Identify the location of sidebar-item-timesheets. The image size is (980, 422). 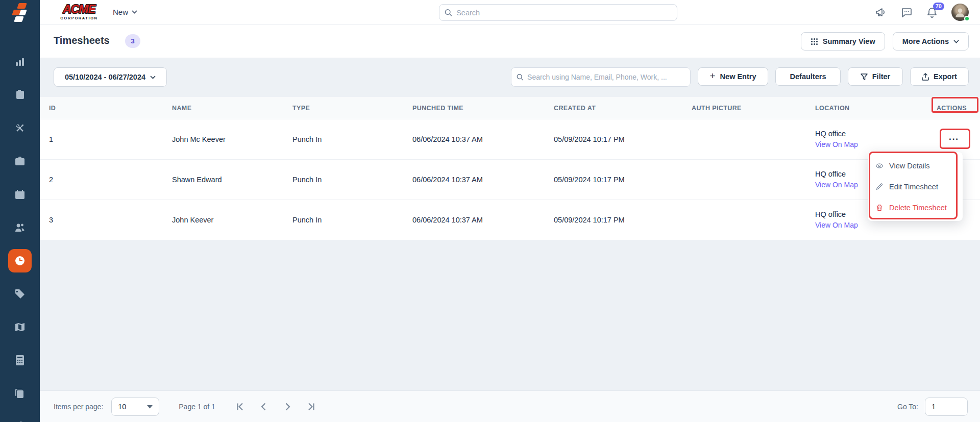
(20, 260).